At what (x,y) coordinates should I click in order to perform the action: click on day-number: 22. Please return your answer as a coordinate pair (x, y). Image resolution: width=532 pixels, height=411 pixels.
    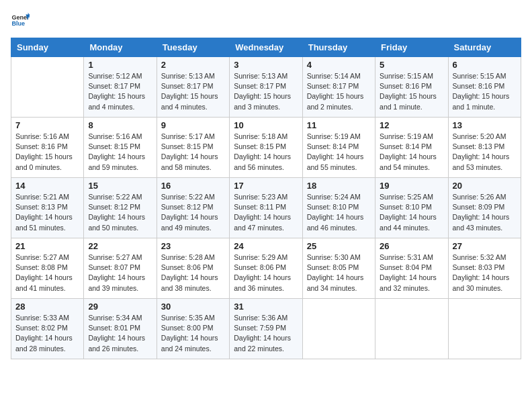
    Looking at the image, I should click on (120, 246).